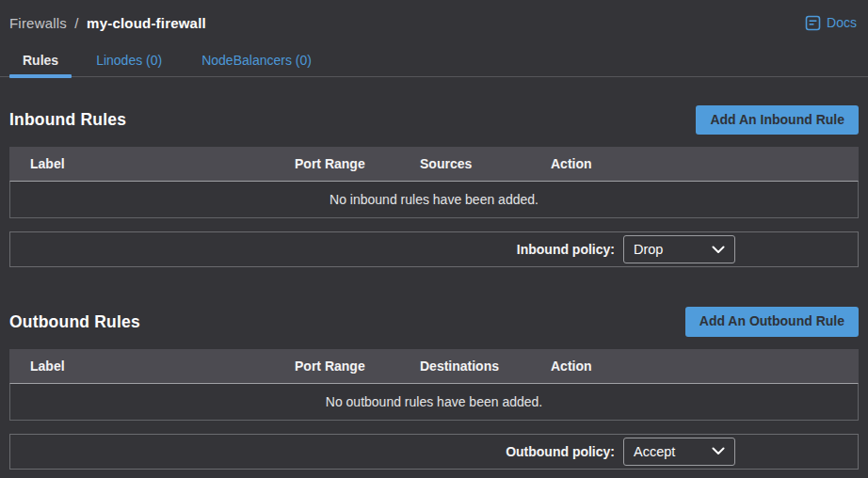  Describe the element at coordinates (153, 366) in the screenshot. I see `outbound-column-label: Label` at that location.